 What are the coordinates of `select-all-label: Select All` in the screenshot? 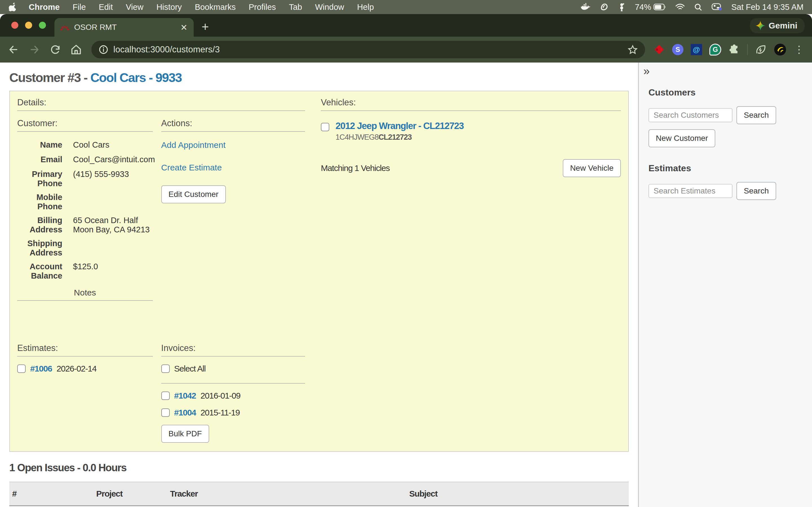 It's located at (190, 369).